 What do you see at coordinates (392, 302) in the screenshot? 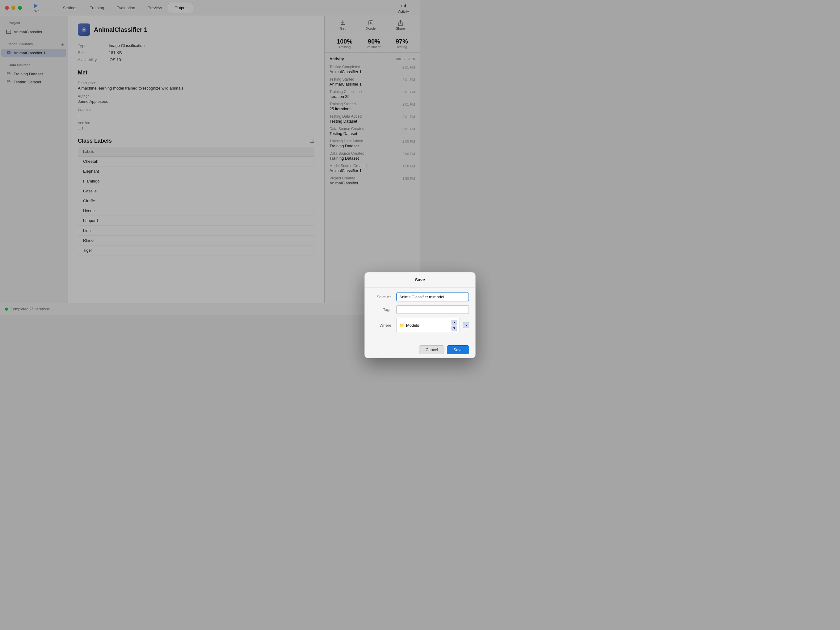
I see `dialog-body: Save As: Tags: Where: 📁 Models ▲ ▼` at bounding box center [392, 302].